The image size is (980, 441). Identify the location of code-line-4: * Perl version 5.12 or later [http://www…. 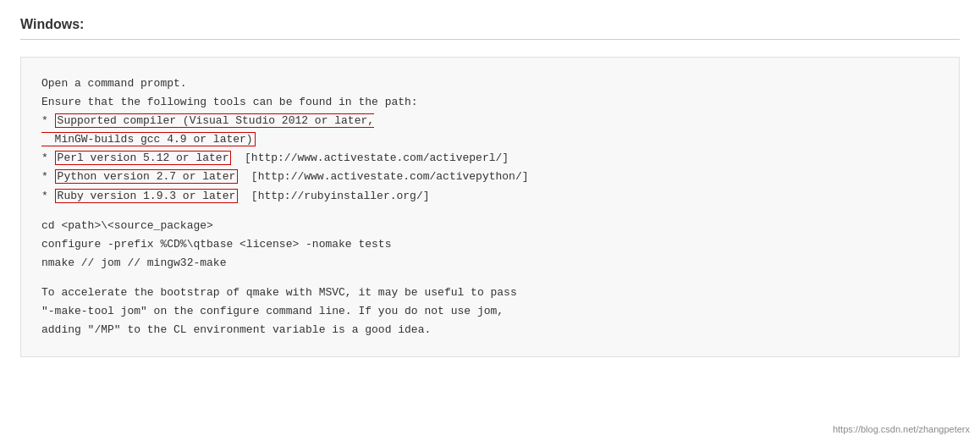
(490, 158).